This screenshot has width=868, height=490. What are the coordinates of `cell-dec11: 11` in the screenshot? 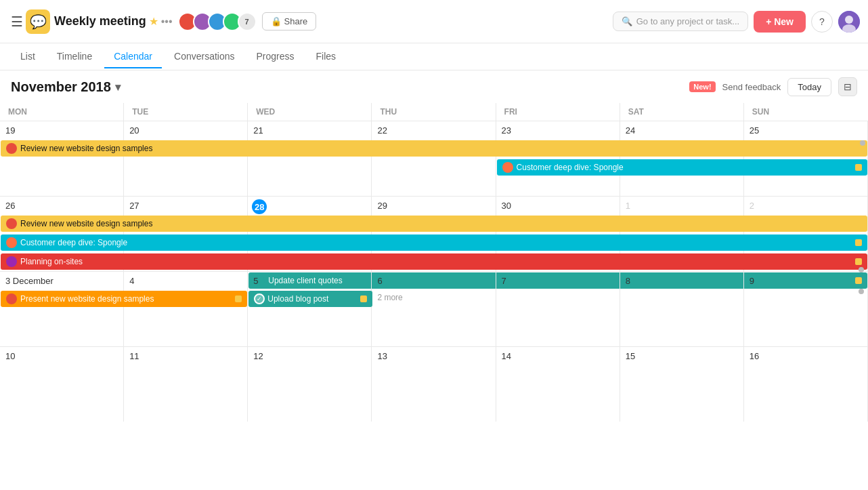 It's located at (186, 384).